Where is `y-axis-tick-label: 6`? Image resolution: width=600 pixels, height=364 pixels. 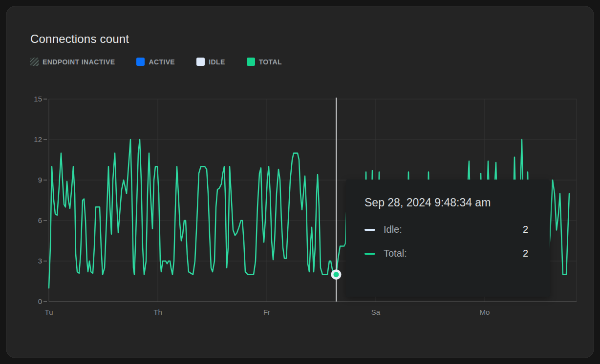
y-axis-tick-label: 6 is located at coordinates (31, 221).